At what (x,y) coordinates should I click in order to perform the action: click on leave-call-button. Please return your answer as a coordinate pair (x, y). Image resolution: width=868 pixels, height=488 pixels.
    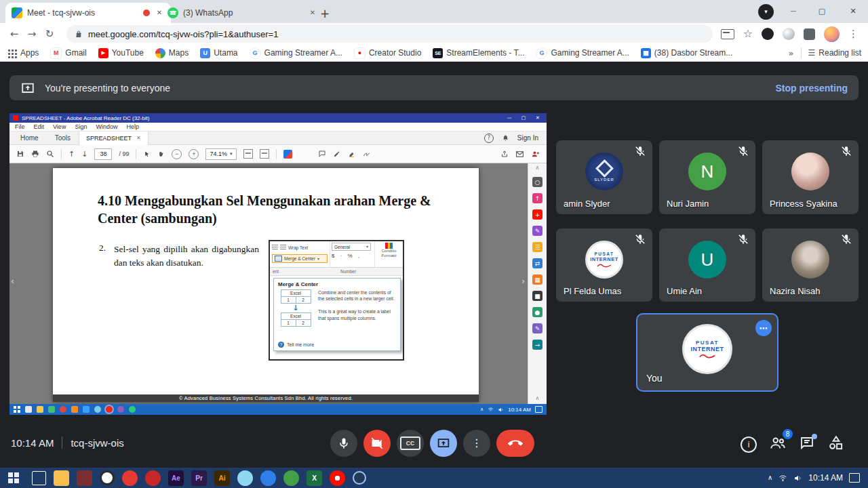
    Looking at the image, I should click on (515, 443).